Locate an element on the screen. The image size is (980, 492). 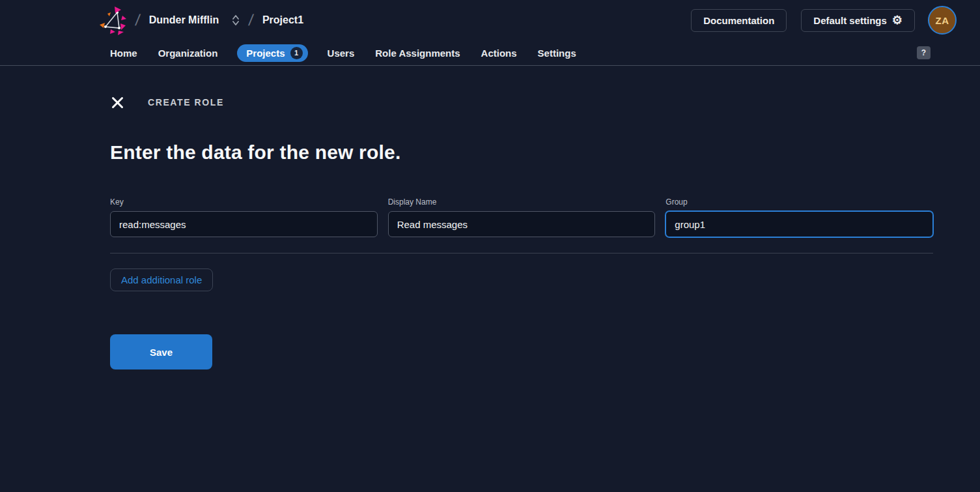
save-button: Save is located at coordinates (161, 352).